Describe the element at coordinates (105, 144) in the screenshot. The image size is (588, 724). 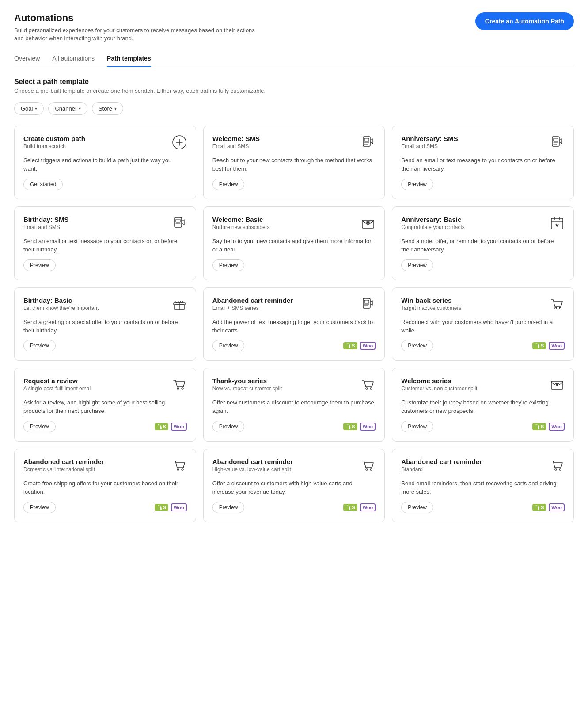
I see `card-top: Create custom path Build from scratch` at that location.